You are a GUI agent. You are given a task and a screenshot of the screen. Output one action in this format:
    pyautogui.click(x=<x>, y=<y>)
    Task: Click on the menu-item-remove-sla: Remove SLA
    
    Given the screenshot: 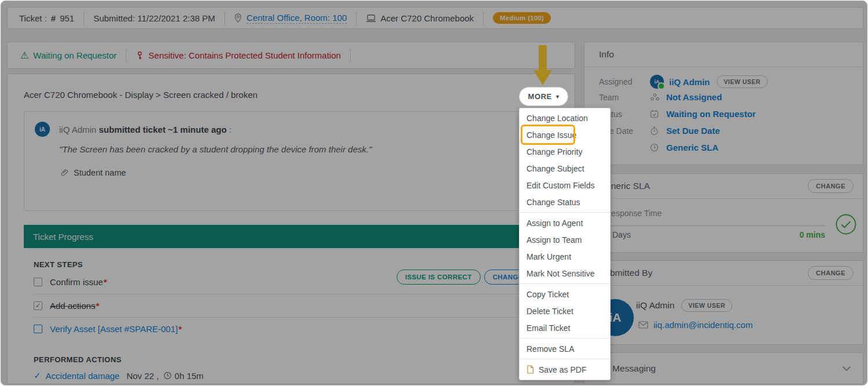 What is the action you would take?
    pyautogui.click(x=565, y=349)
    